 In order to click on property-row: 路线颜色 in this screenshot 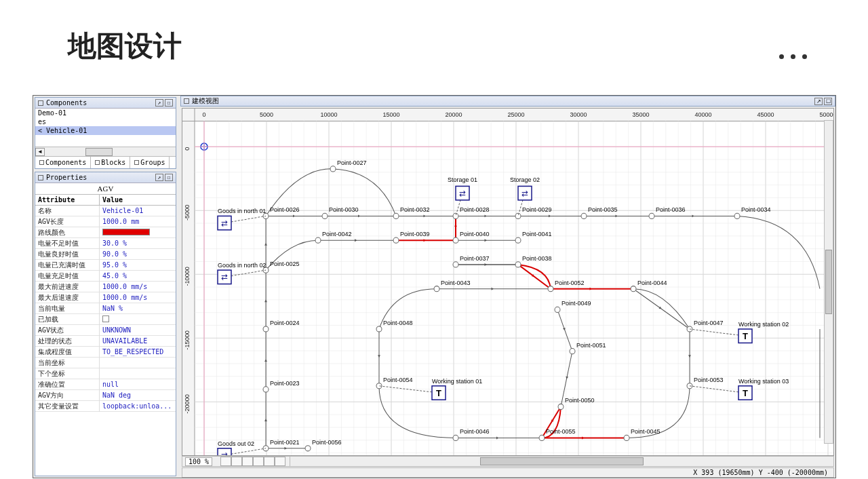, I will do `click(106, 233)`.